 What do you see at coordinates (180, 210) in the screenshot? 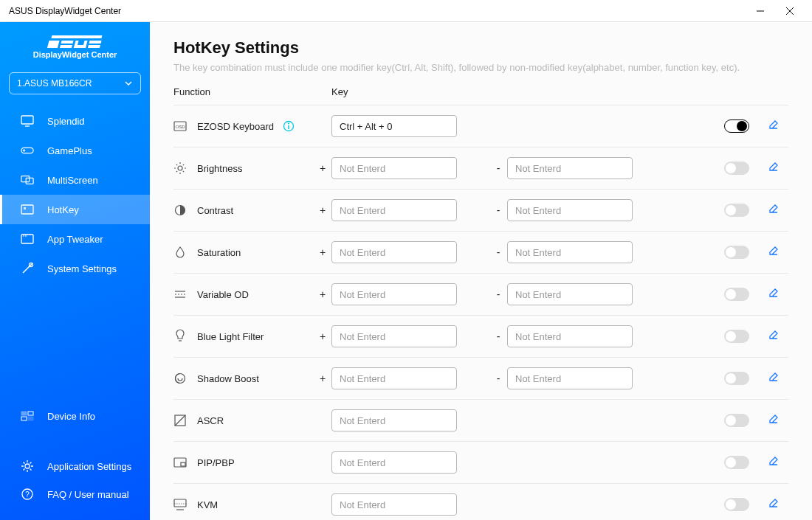
I see `contrast-icon` at bounding box center [180, 210].